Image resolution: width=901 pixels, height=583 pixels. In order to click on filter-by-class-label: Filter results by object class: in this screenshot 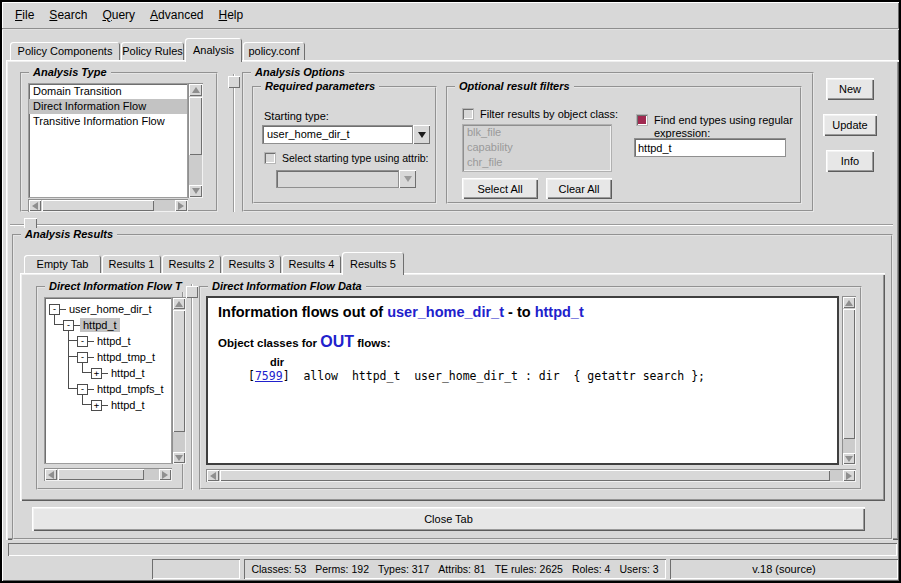, I will do `click(549, 114)`.